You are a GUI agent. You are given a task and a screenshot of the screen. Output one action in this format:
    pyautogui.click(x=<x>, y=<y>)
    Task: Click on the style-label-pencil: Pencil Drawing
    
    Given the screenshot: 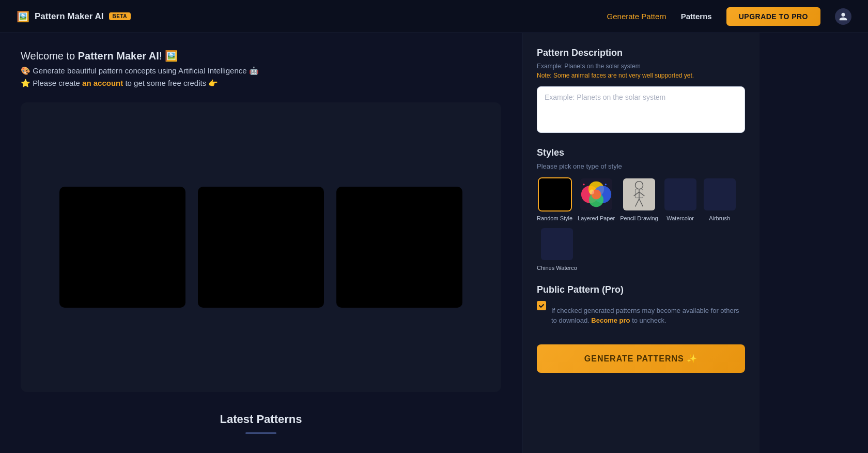 What is the action you would take?
    pyautogui.click(x=639, y=218)
    